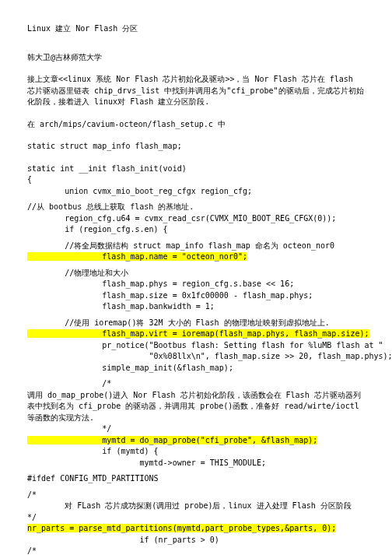  Describe the element at coordinates (137, 257) in the screenshot. I see `highlight-name-assign: flash_map.name = "octeon_nor0";` at that location.